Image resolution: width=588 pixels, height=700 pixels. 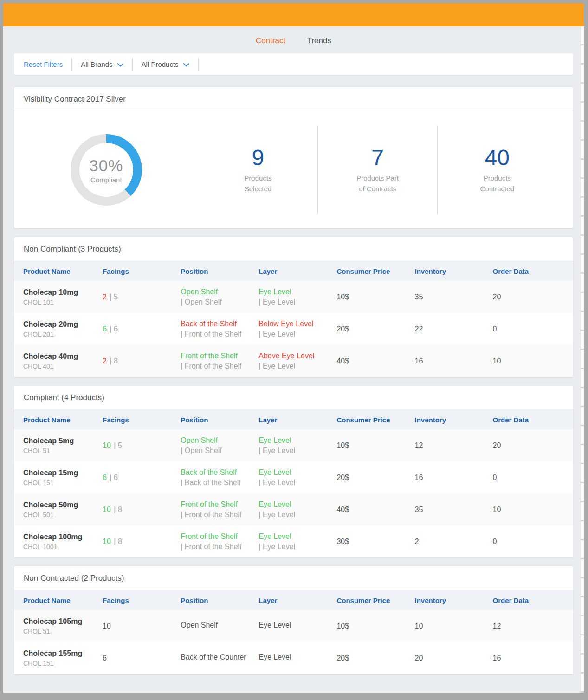 I want to click on brands-dropdown: All Brands, so click(x=102, y=64).